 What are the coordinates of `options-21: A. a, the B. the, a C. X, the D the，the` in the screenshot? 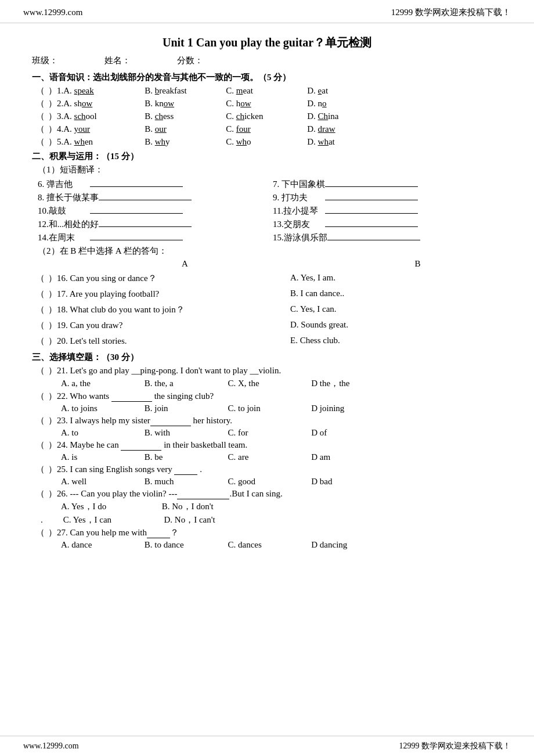 It's located at (282, 383).